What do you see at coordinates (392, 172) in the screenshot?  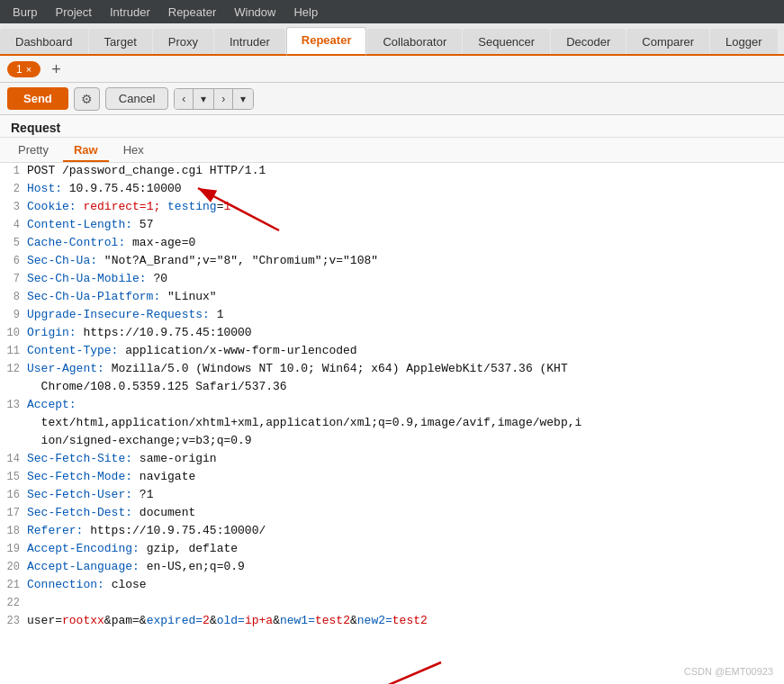 I see `table-row: 1 POST /password_change.cgi HTTP/1.1` at bounding box center [392, 172].